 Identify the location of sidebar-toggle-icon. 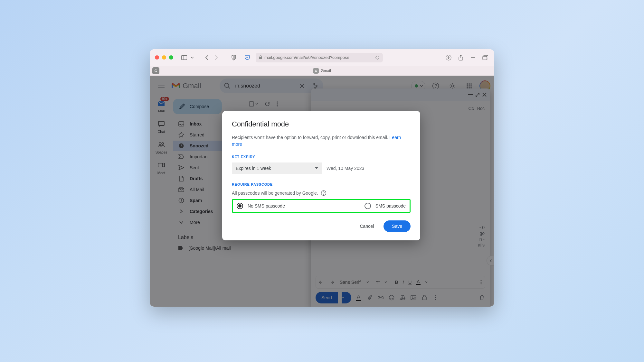
(184, 58).